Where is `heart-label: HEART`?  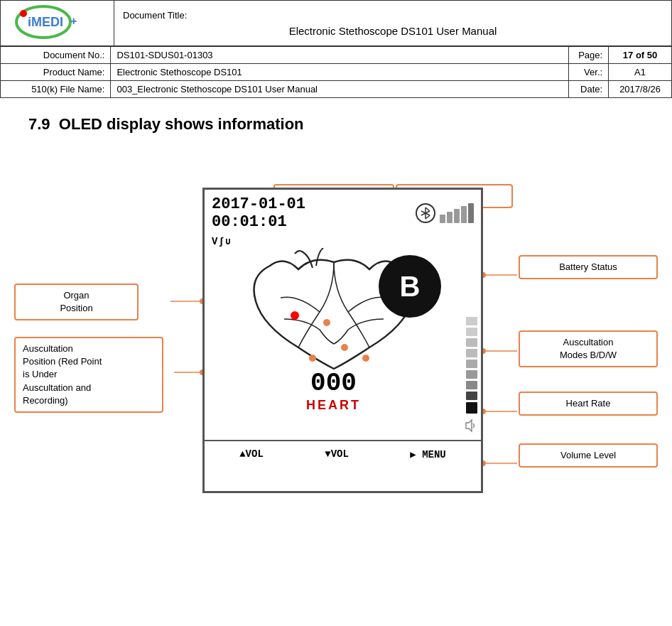 heart-label: HEART is located at coordinates (334, 405).